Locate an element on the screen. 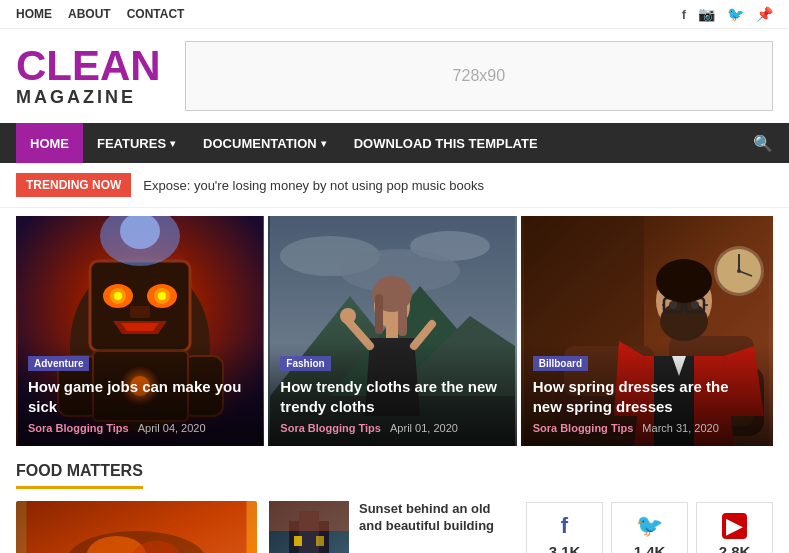 This screenshot has height=553, width=789. food-item-text: Sunset behind an old and beautiful build… is located at coordinates (434, 518).